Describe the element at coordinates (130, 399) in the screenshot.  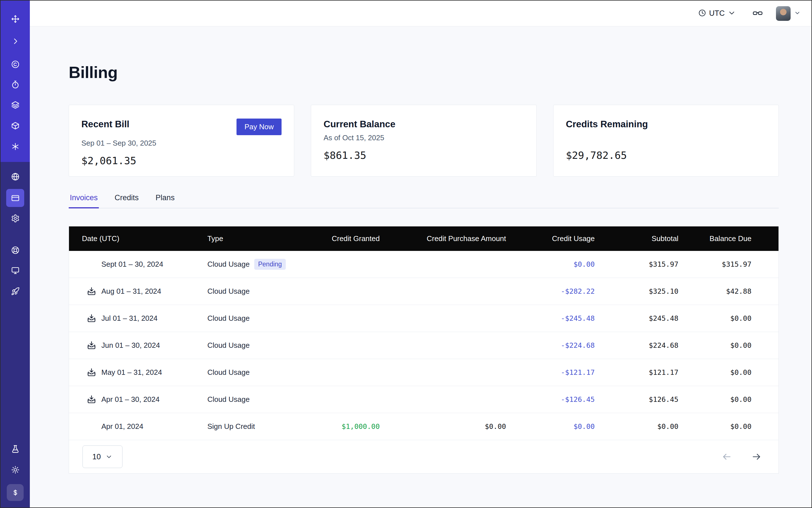
I see `invoice-date: Apr 01 – 30, 2024` at that location.